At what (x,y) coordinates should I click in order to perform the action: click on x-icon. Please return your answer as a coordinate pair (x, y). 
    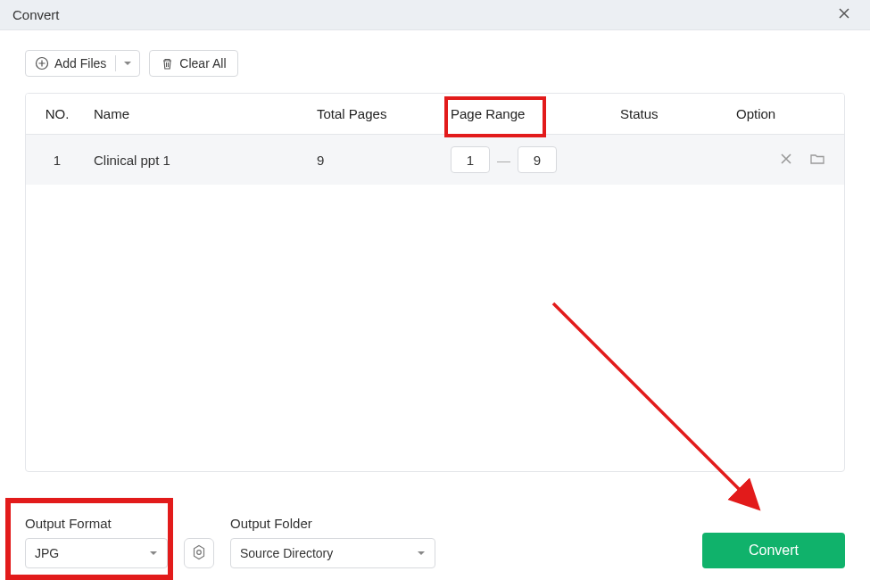
    Looking at the image, I should click on (786, 161).